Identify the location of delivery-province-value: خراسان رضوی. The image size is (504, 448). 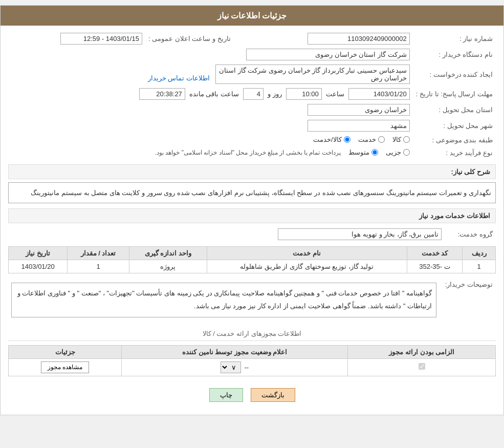
(359, 110).